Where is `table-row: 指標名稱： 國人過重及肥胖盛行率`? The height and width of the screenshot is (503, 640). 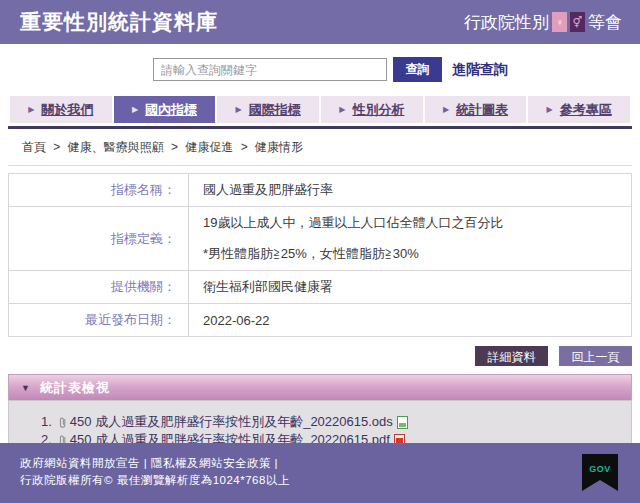 table-row: 指標名稱： 國人過重及肥胖盛行率 is located at coordinates (320, 190).